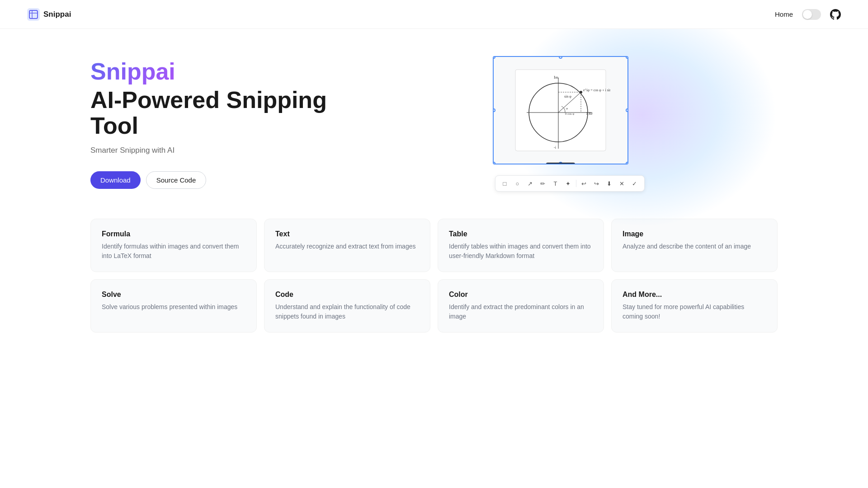 The height and width of the screenshot is (488, 868). What do you see at coordinates (627, 163) in the screenshot?
I see `handle-br` at bounding box center [627, 163].